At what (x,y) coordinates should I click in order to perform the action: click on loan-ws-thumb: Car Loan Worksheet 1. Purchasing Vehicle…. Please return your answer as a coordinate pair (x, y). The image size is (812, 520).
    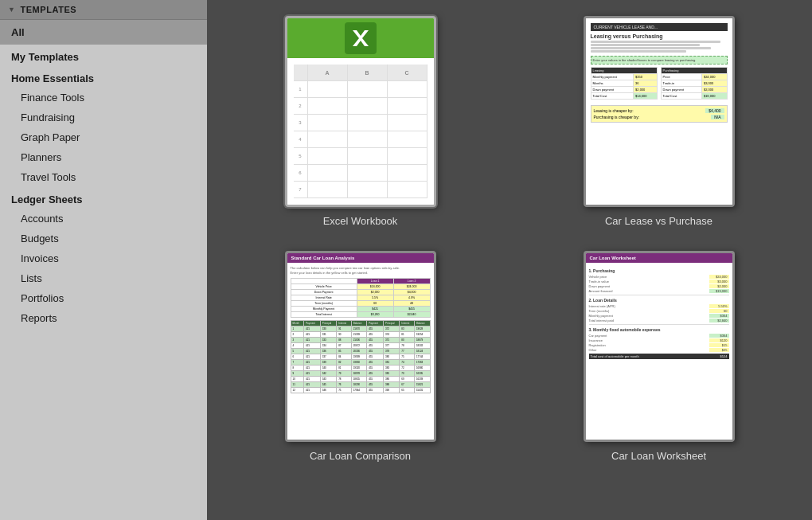
    Looking at the image, I should click on (659, 346).